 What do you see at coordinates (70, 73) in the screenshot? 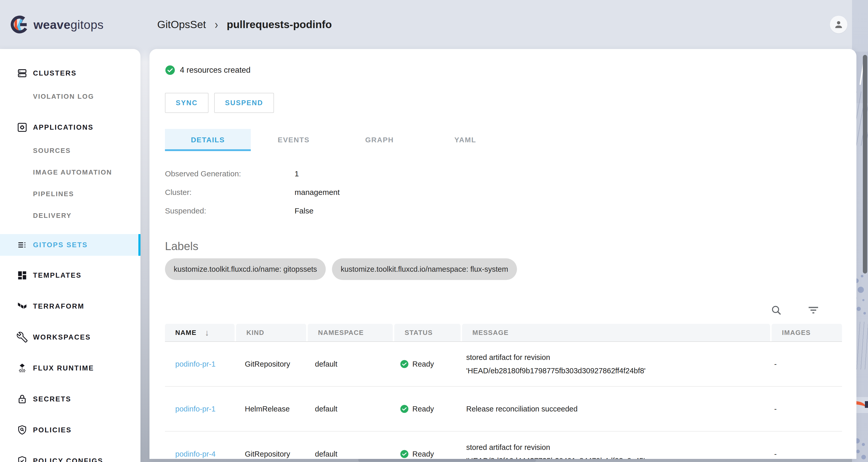
I see `sidebar-item-clusters: CLUSTERS` at bounding box center [70, 73].